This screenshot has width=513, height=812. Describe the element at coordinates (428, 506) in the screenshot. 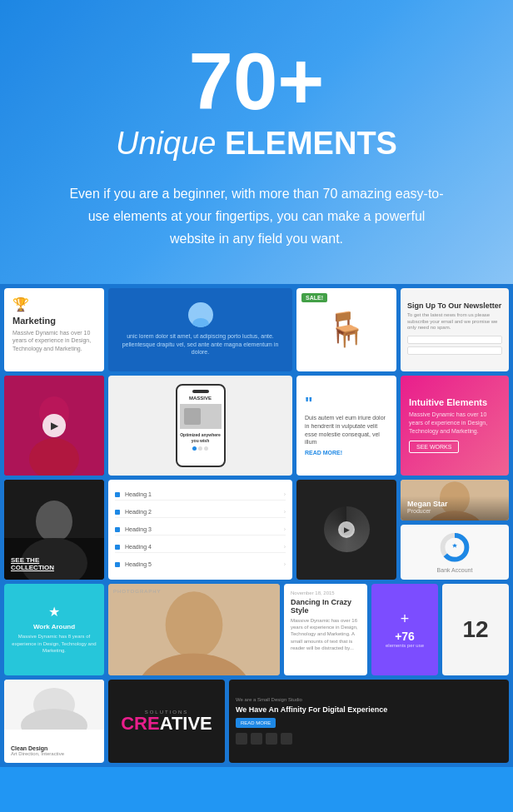

I see `portrait-info: Megan Star Producer` at that location.